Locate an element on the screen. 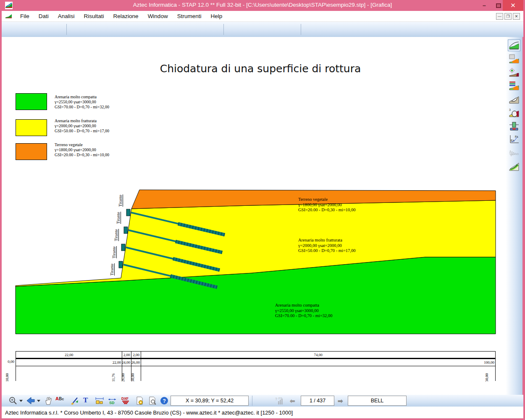 This screenshot has width=525, height=420. status-bar: Aztec Informatica s.r.l. * Corso Umberto… is located at coordinates (262, 412).